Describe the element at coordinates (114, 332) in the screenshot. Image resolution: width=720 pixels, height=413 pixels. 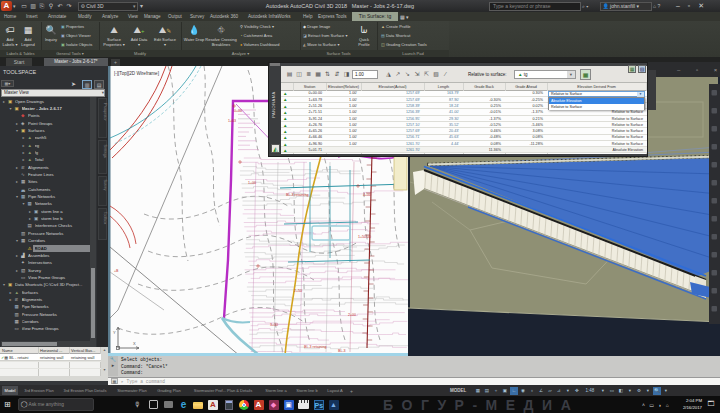
I see `svg-text: Y` at that location.